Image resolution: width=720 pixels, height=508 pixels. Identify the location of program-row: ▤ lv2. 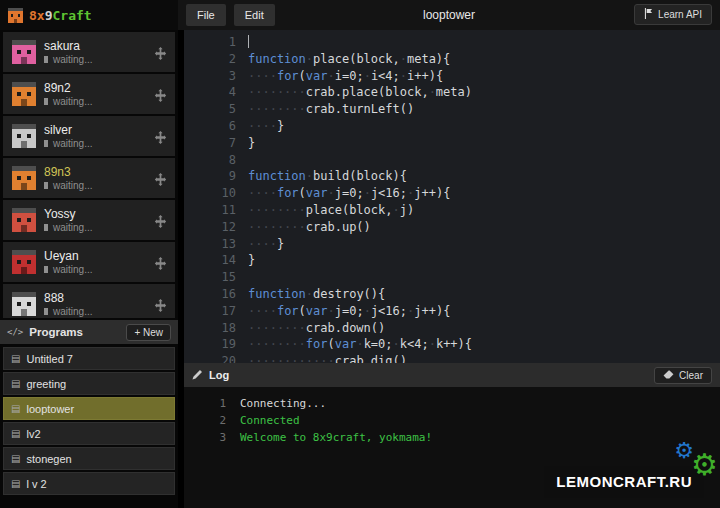
(89, 434).